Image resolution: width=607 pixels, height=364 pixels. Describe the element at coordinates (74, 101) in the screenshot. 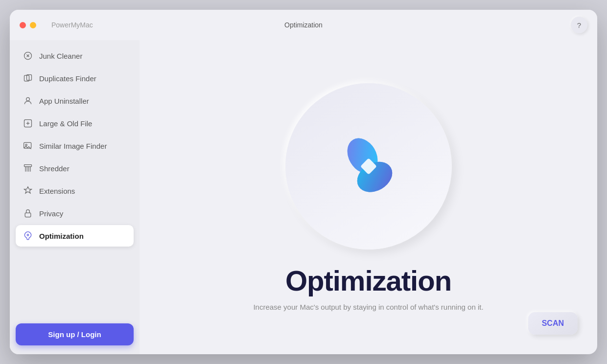

I see `sidebar-item-app-uninstaller: App Uninstaller` at that location.